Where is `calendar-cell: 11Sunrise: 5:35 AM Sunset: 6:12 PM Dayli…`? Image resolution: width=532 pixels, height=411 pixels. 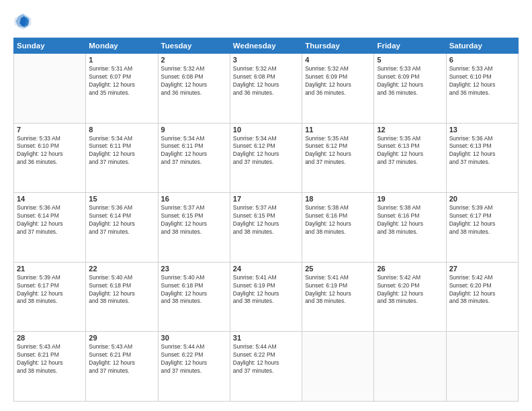 calendar-cell: 11Sunrise: 5:35 AM Sunset: 6:12 PM Dayli… is located at coordinates (339, 158).